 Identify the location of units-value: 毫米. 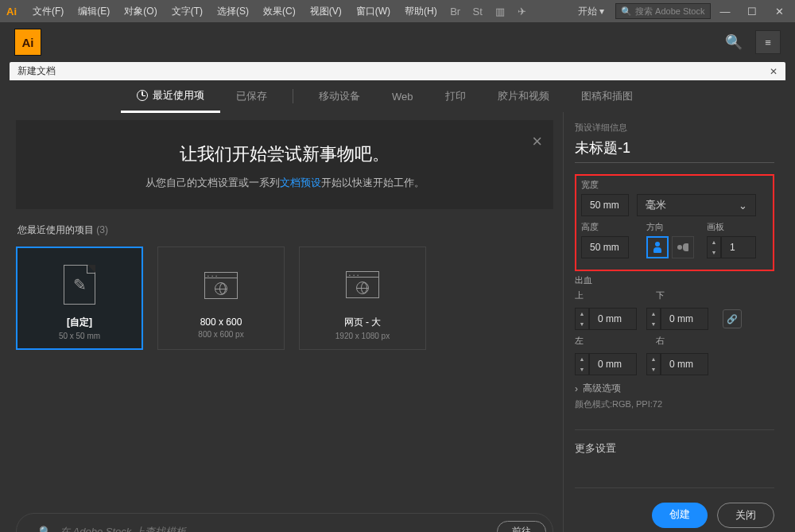
(656, 205).